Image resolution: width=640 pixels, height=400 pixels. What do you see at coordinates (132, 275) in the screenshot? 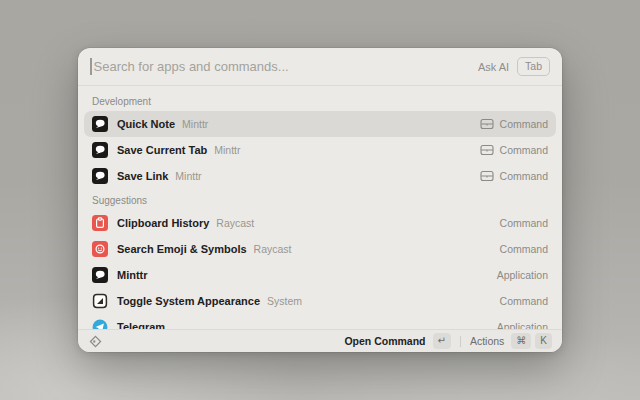
I see `item-title: Minttr` at bounding box center [132, 275].